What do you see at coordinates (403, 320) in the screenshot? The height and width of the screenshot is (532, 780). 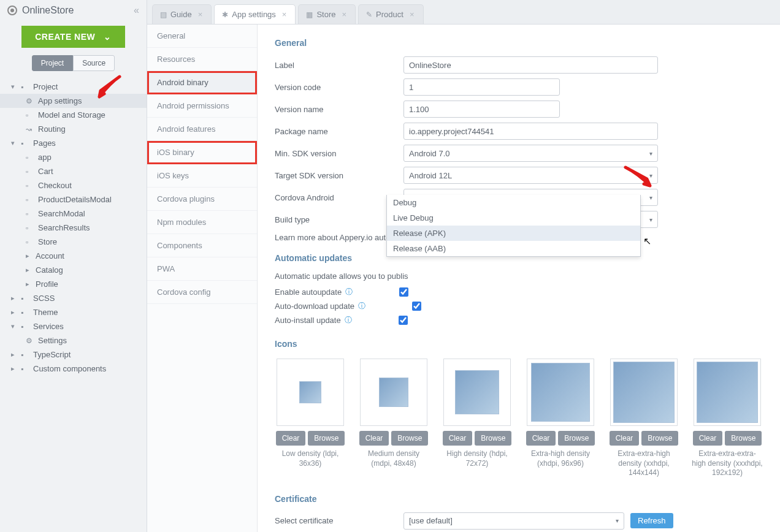 I see `auto-install-checkbox` at bounding box center [403, 320].